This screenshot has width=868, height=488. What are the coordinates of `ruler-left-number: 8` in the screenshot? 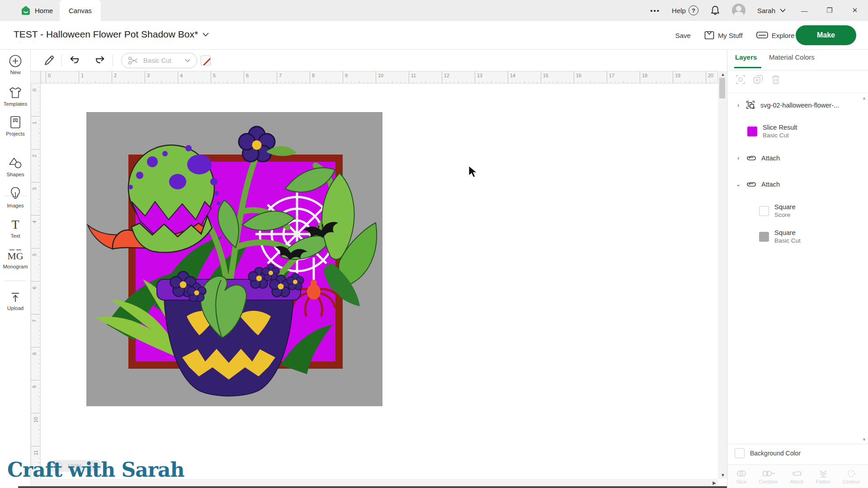 It's located at (34, 354).